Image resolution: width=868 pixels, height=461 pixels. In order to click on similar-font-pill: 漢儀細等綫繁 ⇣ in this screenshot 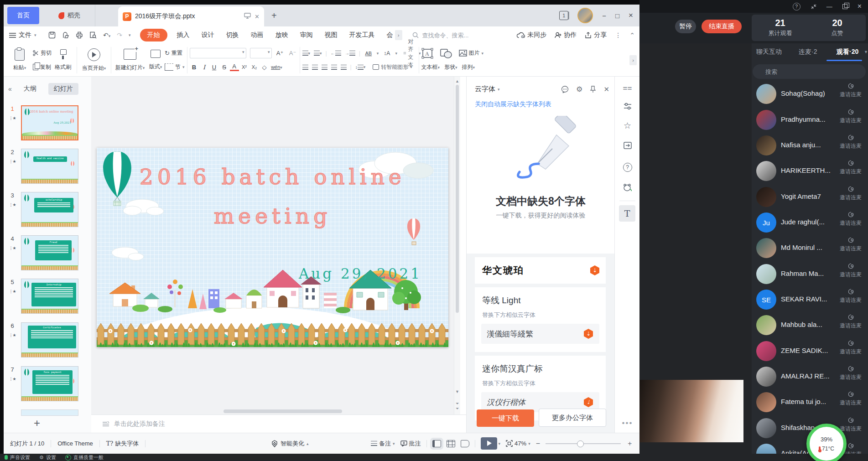, I will do `click(540, 334)`.